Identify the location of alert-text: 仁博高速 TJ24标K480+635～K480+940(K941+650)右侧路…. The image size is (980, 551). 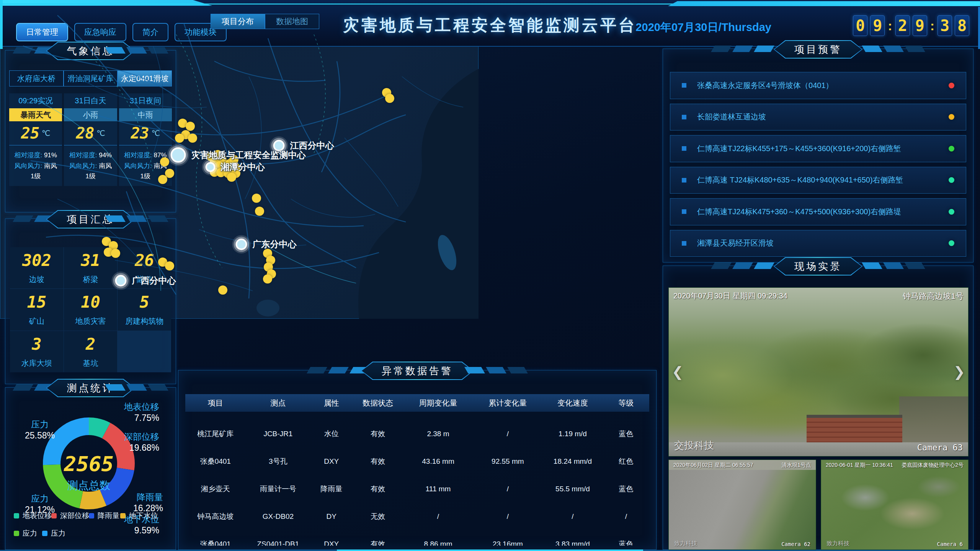
(823, 180).